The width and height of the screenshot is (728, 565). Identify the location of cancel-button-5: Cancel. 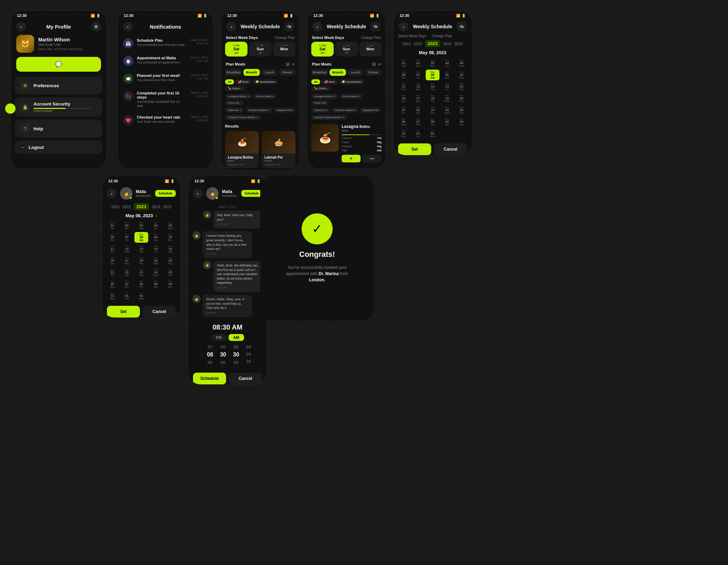
(451, 149).